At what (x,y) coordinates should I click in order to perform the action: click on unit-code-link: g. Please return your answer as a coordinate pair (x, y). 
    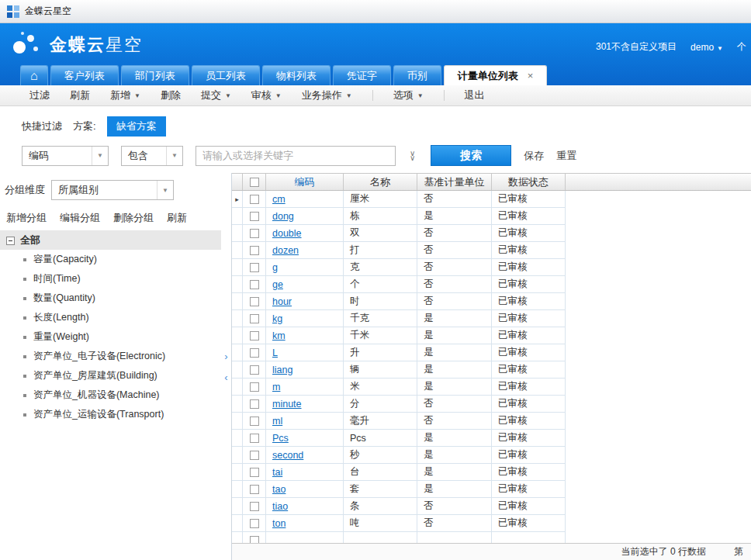
    Looking at the image, I should click on (275, 268).